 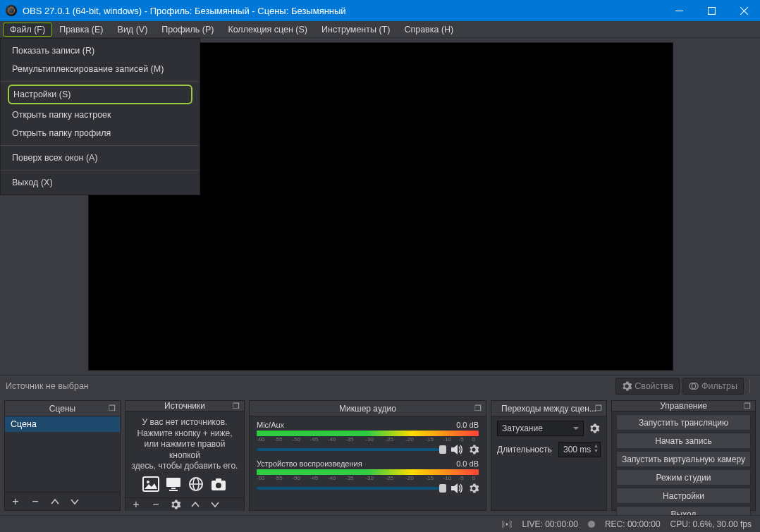 I want to click on menubar: Файл (F) Правка (E) Вид (V) Профиль (P) …, so click(x=380, y=30).